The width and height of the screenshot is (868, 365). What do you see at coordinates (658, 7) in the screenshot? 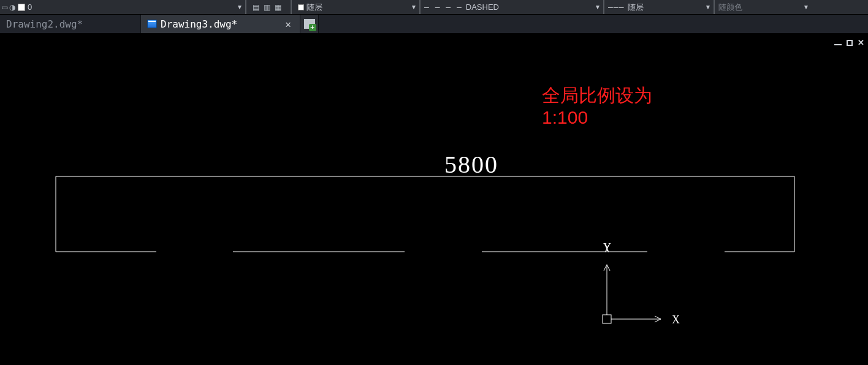
I see `lineweight-selector: ——— 随层 ▼` at bounding box center [658, 7].